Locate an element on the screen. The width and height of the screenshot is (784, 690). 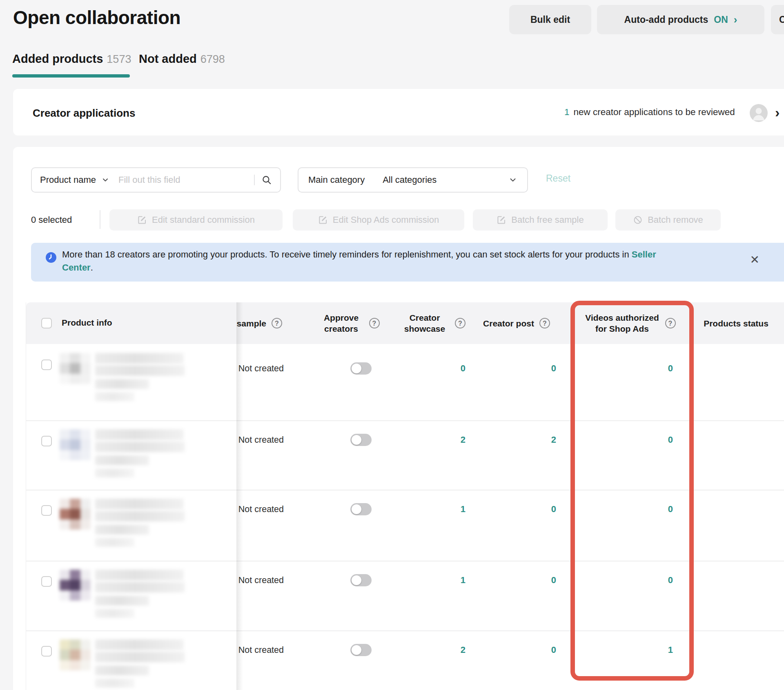
approve-creators-header-label: Approve creators is located at coordinates (341, 323).